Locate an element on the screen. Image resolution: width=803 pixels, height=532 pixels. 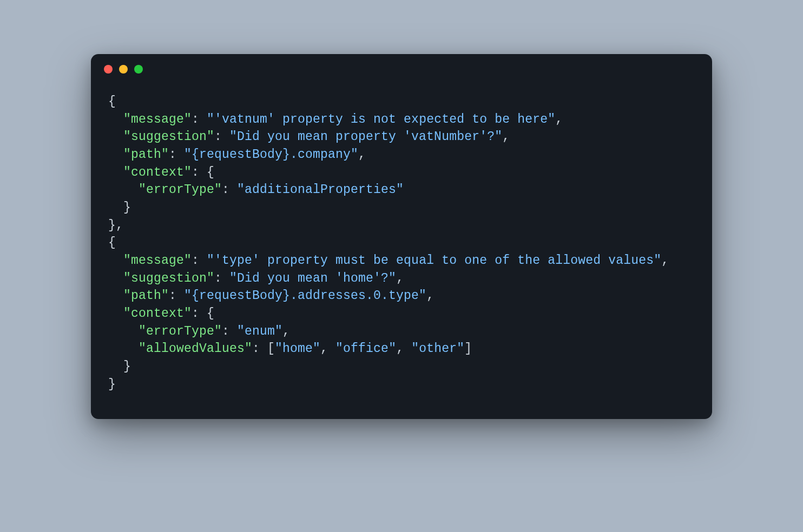
code-line: "errorType": "enum", is located at coordinates (402, 332).